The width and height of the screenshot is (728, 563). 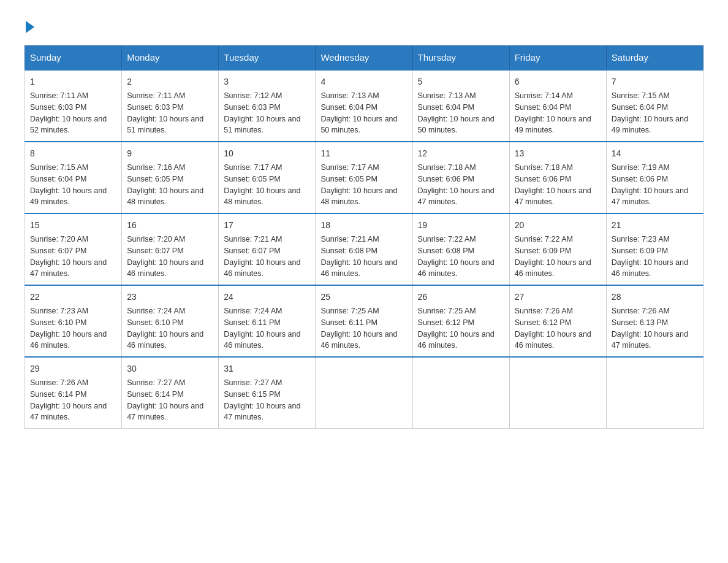 I want to click on calendar-day-header: Wednesday, so click(x=364, y=58).